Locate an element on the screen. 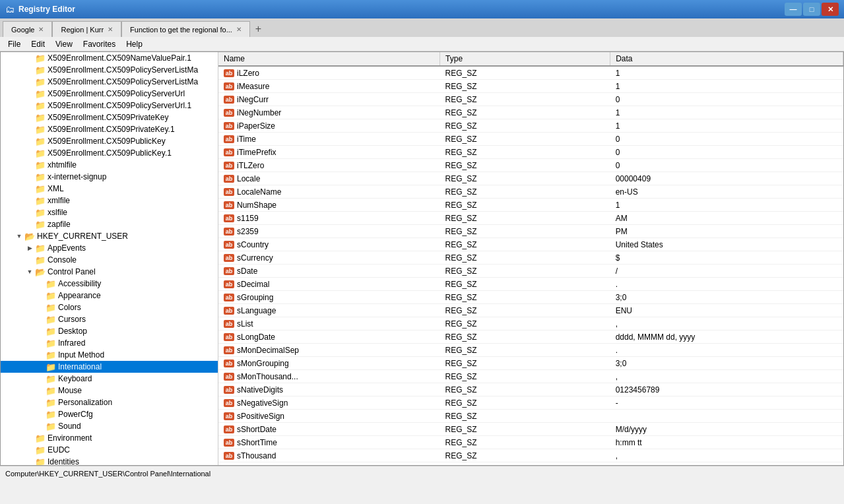 The image size is (844, 504). menu-favorites: Favorites is located at coordinates (99, 44).